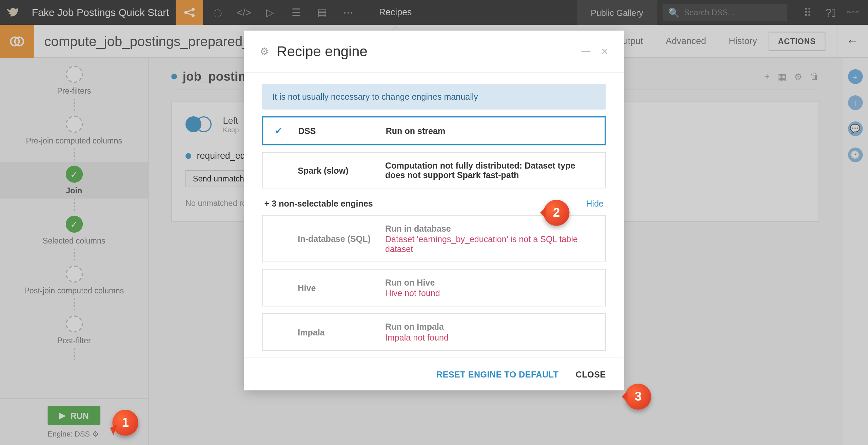 The height and width of the screenshot is (445, 868). I want to click on close-icon: ✕, so click(605, 52).